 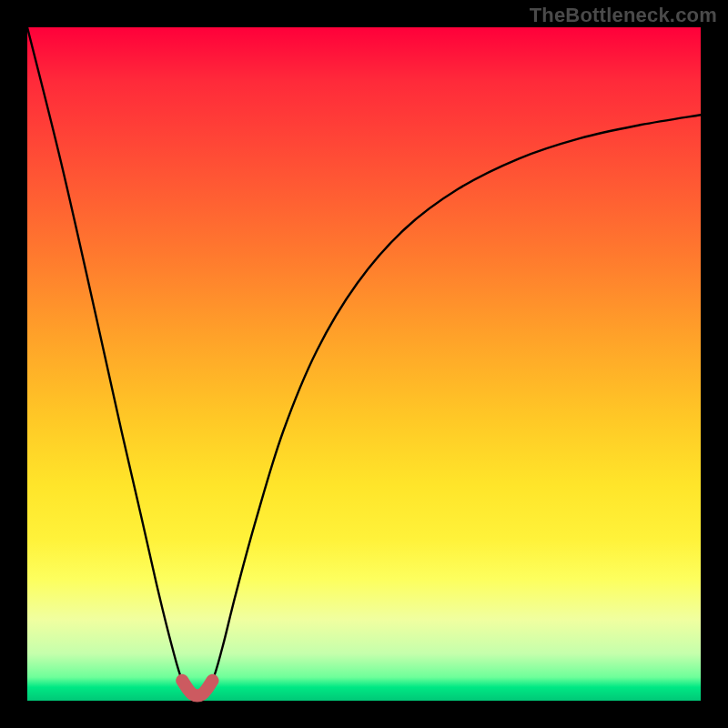 I want to click on watermark-text: TheBottleneck.com, so click(x=623, y=15).